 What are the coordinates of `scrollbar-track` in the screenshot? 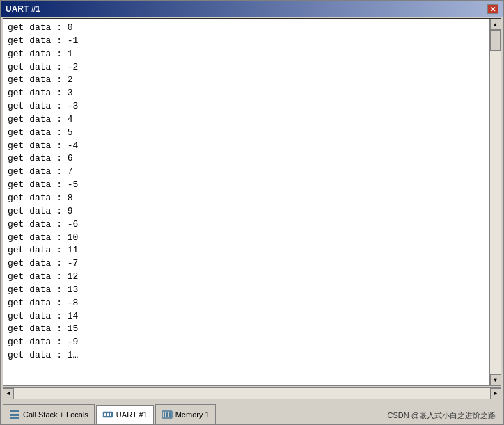 It's located at (496, 202).